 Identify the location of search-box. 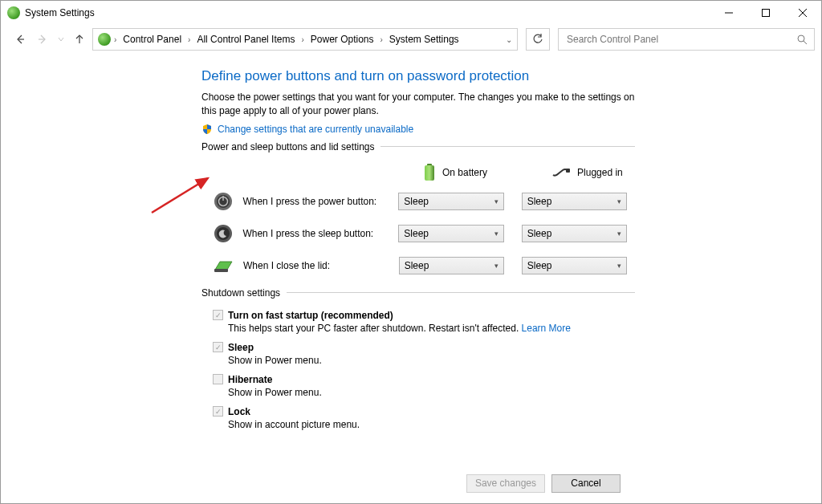
(686, 39).